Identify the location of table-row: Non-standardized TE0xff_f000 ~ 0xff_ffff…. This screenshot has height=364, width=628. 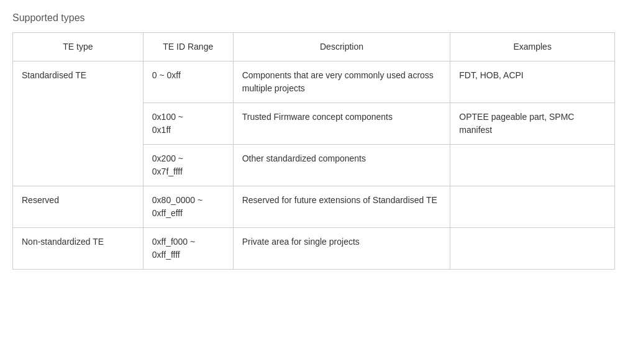
(314, 248).